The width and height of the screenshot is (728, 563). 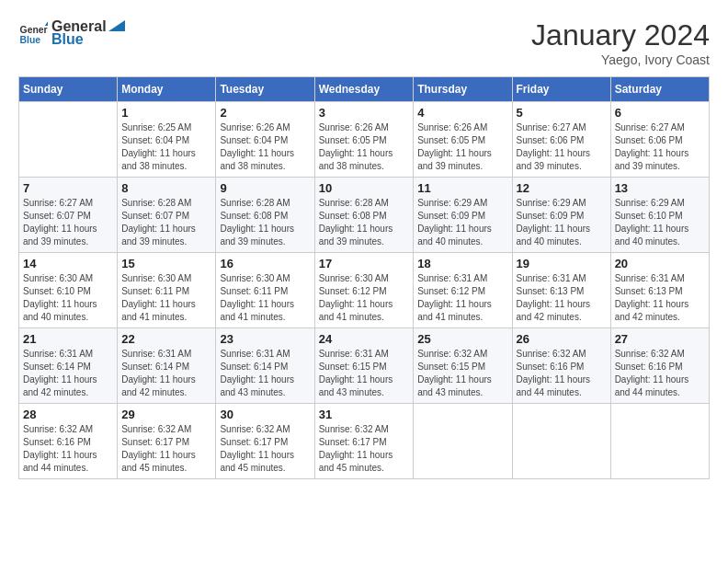 I want to click on calendar-cell: 3Sunrise: 6:26 AM Sunset: 6:05 PM Daylig…, so click(x=364, y=140).